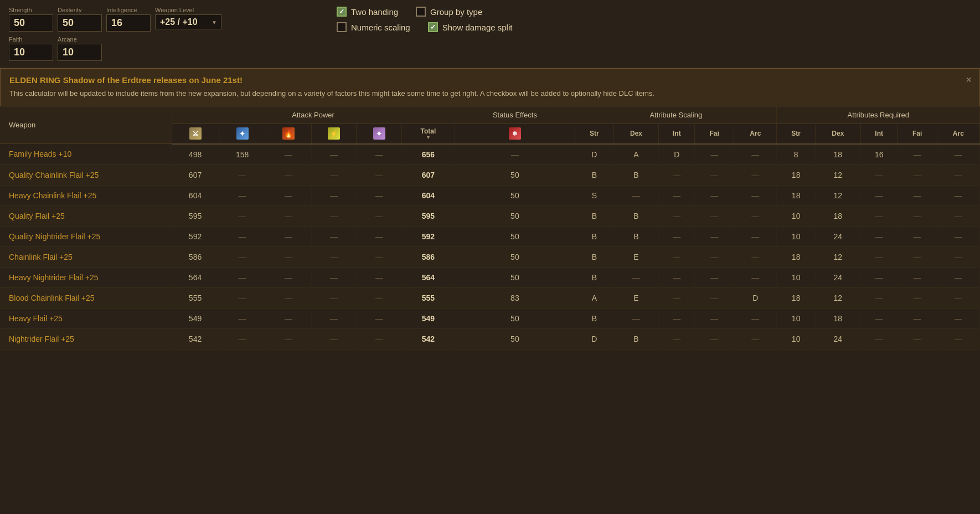 This screenshot has width=980, height=514. I want to click on checkboxes-area: Two handing Group by type Numeric scalin…, so click(419, 19).